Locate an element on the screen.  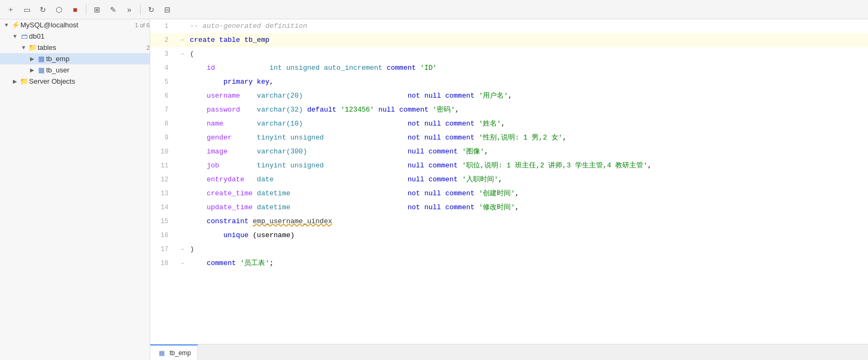
line-num-15: 15 is located at coordinates (164, 222).